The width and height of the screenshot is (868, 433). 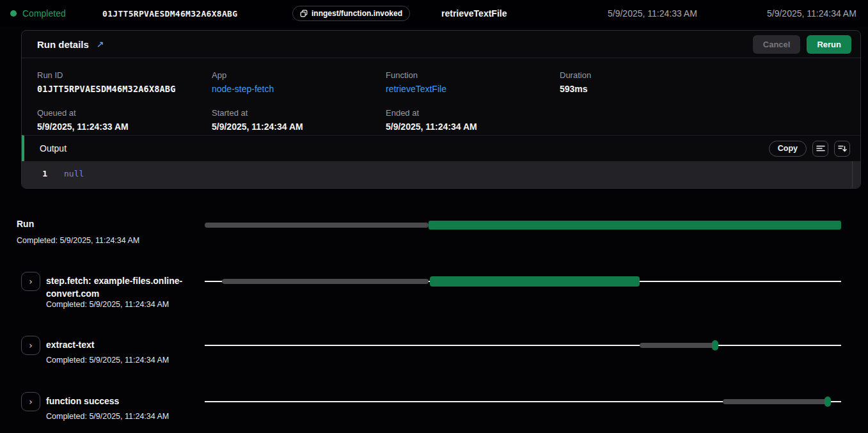 What do you see at coordinates (788, 148) in the screenshot?
I see `copy-output-button: Copy` at bounding box center [788, 148].